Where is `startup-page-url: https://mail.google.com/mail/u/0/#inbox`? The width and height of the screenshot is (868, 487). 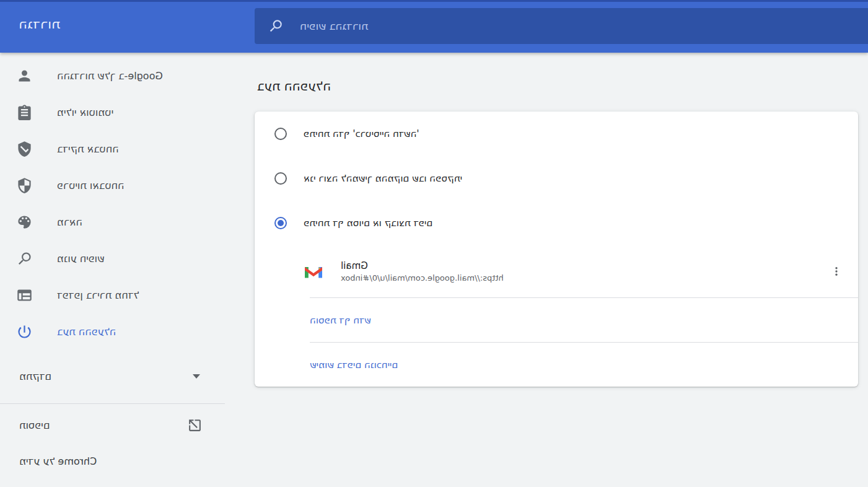
startup-page-url: https://mail.google.com/mail/u/0/#inbox is located at coordinates (423, 278).